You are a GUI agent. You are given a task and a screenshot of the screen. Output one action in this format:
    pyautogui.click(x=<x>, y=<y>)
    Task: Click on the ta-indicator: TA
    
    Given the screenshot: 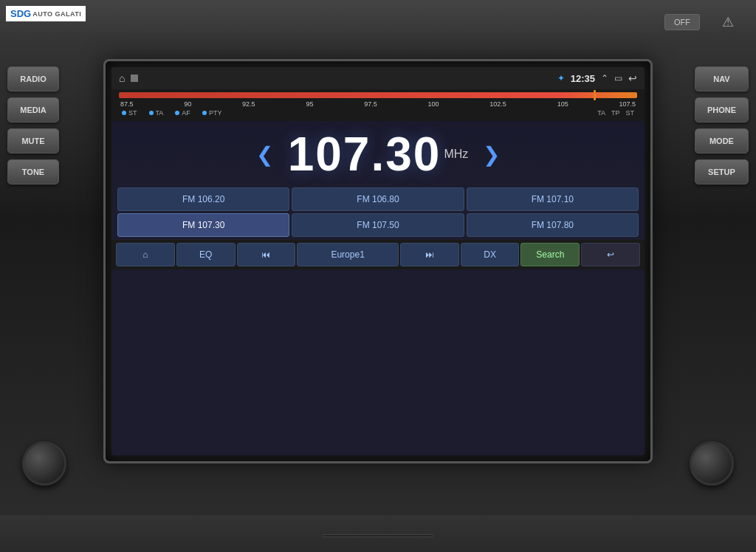 What is the action you would take?
    pyautogui.click(x=157, y=113)
    